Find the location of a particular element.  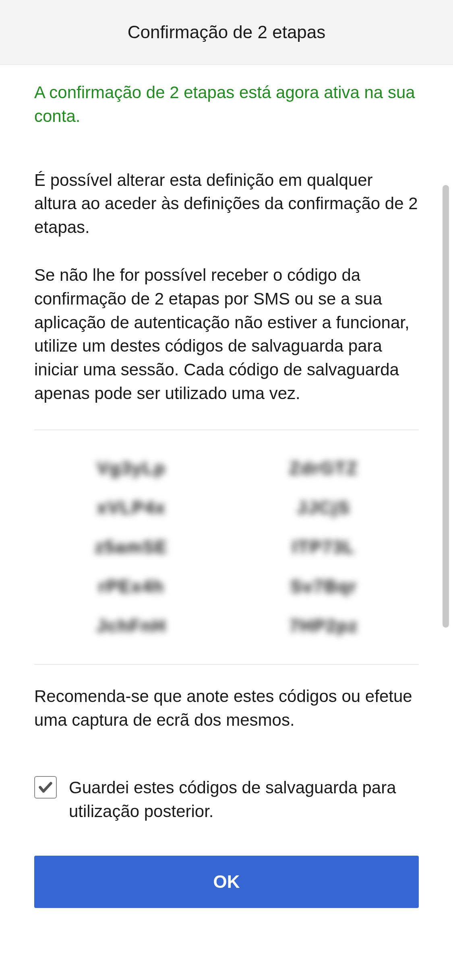

description-paragraph-2: Se não lhe for possível receber o código… is located at coordinates (226, 335).